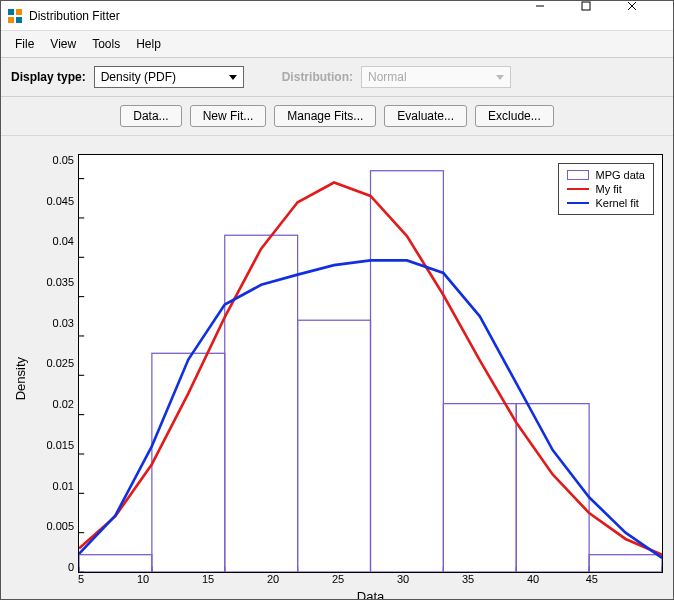 This screenshot has height=600, width=674. What do you see at coordinates (337, 78) in the screenshot?
I see `display-toolbar: Display type: Density (PDF) Distribution…` at bounding box center [337, 78].